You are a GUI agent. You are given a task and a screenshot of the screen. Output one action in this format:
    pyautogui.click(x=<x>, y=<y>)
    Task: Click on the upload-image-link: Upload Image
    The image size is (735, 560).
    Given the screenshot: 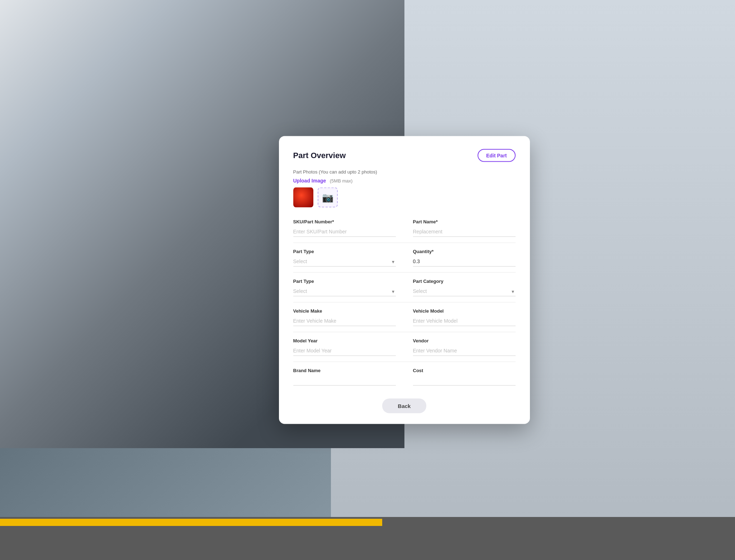 What is the action you would take?
    pyautogui.click(x=310, y=181)
    